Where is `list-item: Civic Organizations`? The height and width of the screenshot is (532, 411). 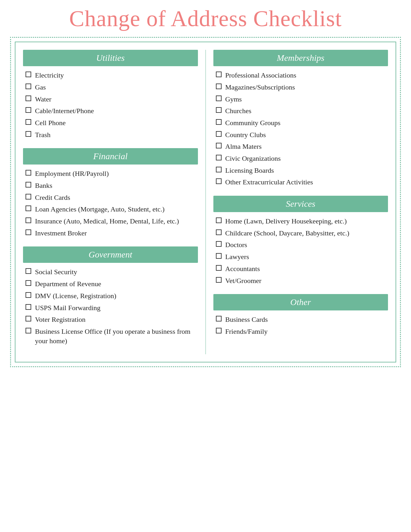
list-item: Civic Organizations is located at coordinates (302, 159).